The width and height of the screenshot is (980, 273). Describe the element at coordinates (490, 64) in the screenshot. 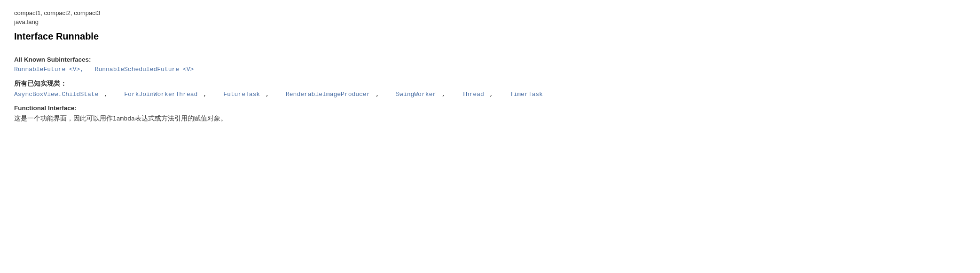

I see `subinterfaces-section: All Known Subinterfaces: RunnableFuture …` at that location.